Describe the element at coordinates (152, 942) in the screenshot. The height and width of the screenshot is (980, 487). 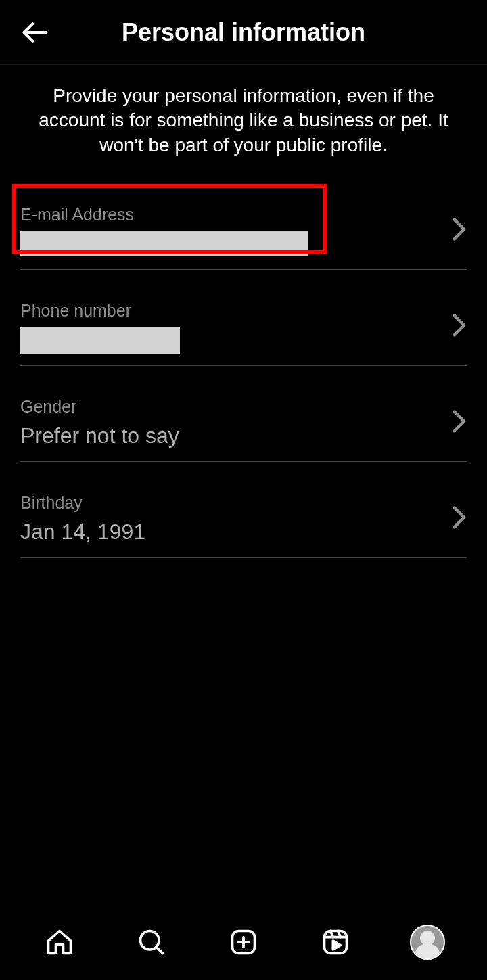
I see `search-icon` at that location.